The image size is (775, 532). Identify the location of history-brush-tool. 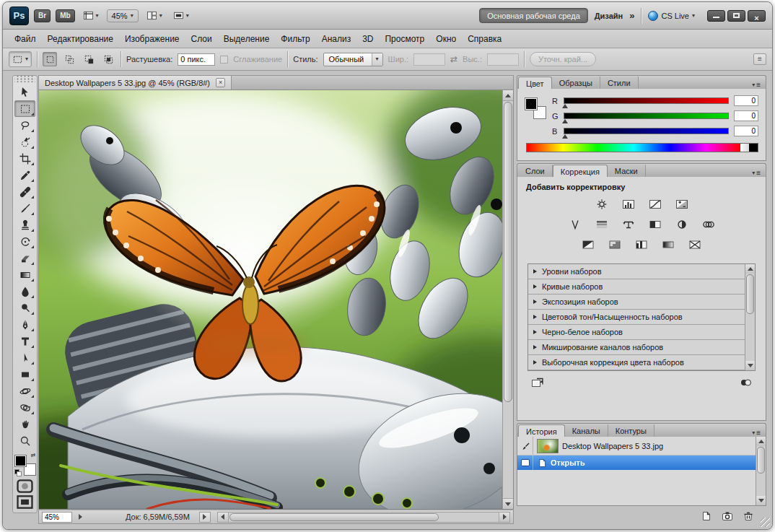
(25, 241).